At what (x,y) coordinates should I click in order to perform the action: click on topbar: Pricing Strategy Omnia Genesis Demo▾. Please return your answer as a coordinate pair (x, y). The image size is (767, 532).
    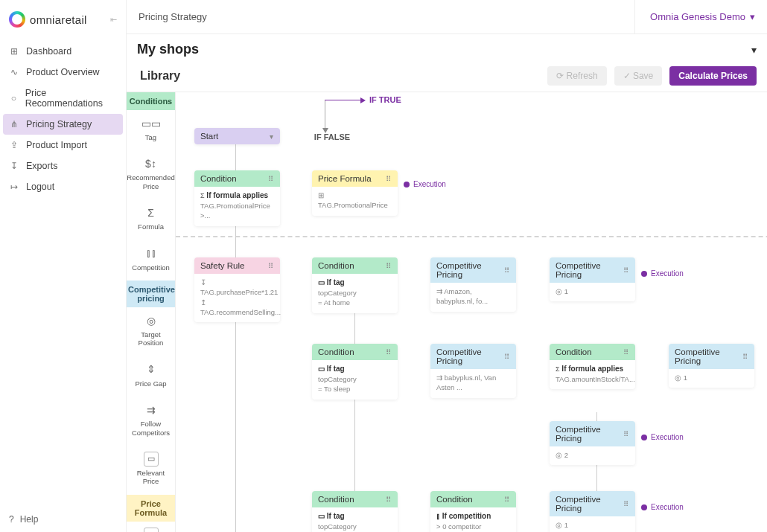
    Looking at the image, I should click on (447, 17).